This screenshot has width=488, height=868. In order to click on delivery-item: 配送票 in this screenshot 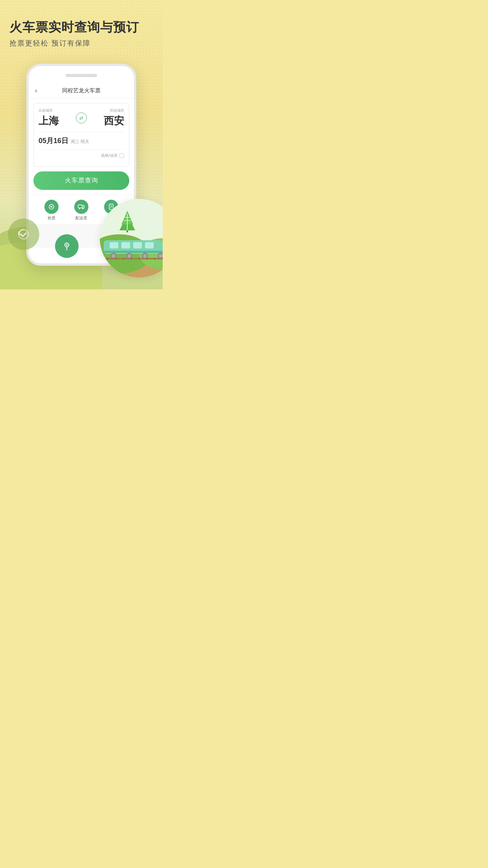, I will do `click(81, 210)`.